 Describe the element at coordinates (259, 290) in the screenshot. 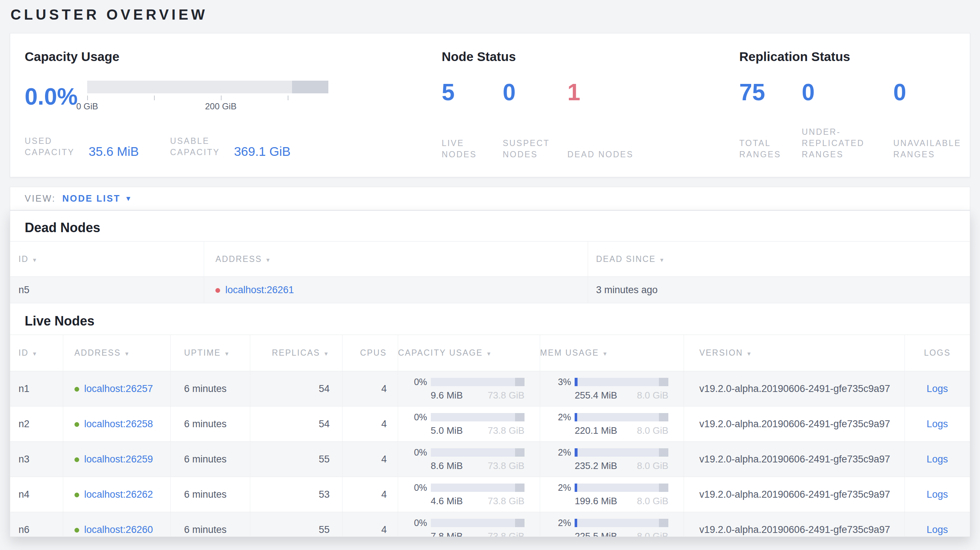

I see `node-address-link: localhost:26261` at that location.